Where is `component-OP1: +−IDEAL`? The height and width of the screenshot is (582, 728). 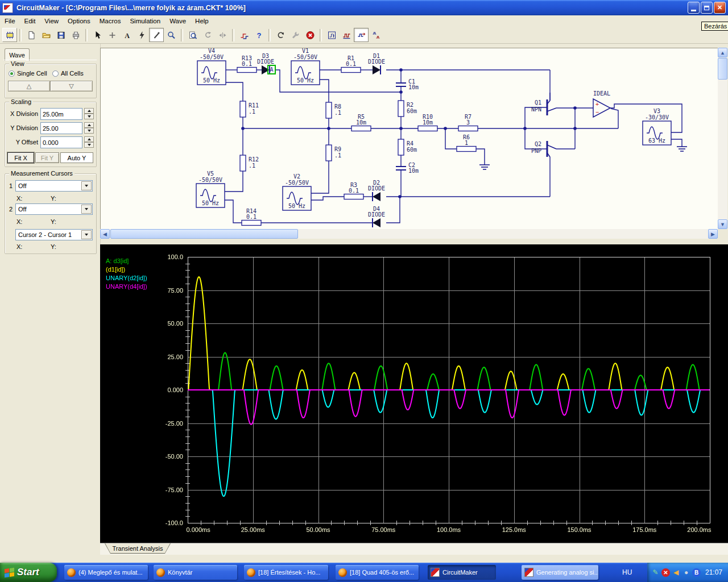
component-OP1: +−IDEAL is located at coordinates (602, 103).